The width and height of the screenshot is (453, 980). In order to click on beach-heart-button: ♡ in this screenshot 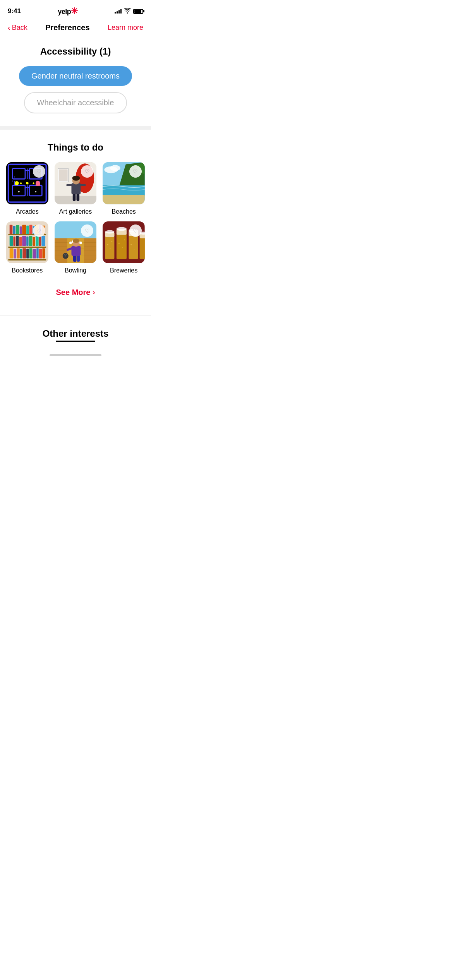, I will do `click(136, 171)`.